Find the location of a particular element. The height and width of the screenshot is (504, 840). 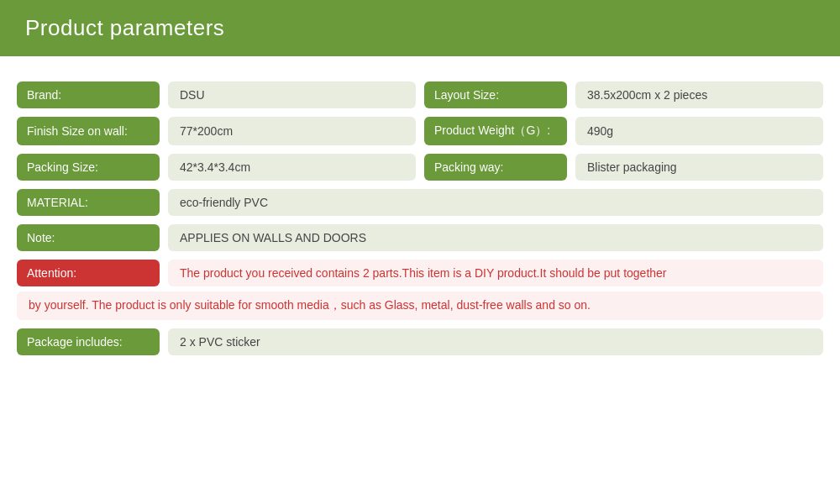

note-row: Note: APPLIES ON WALLS AND DOORS is located at coordinates (420, 238).